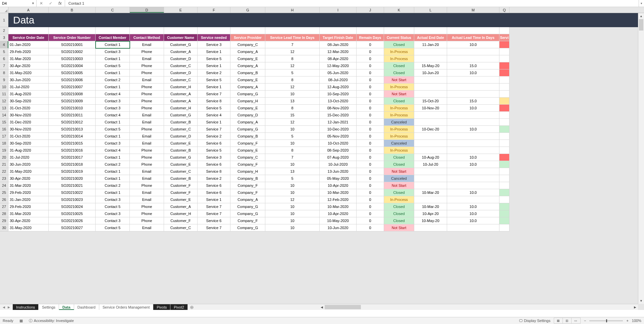 The height and width of the screenshot is (324, 644). Describe the element at coordinates (34, 3) in the screenshot. I see `chevron-down-icon: ▼` at that location.